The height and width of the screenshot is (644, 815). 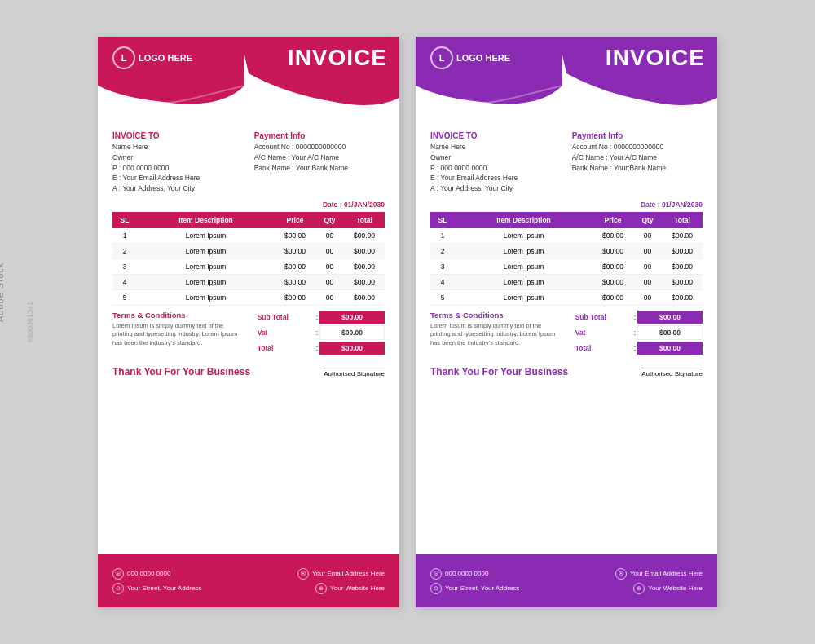 I want to click on invoice-to-label-2: INVOICE TO, so click(x=496, y=135).